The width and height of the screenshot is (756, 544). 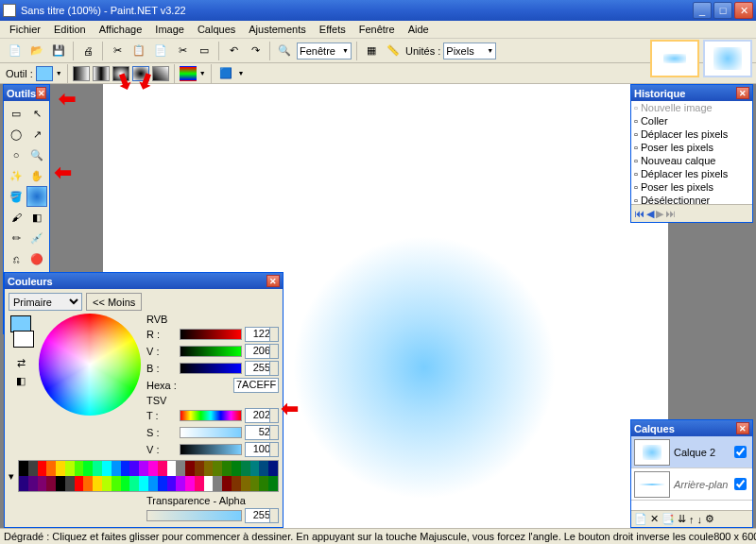 What do you see at coordinates (377, 29) in the screenshot?
I see `menu-window: Fenêtre` at bounding box center [377, 29].